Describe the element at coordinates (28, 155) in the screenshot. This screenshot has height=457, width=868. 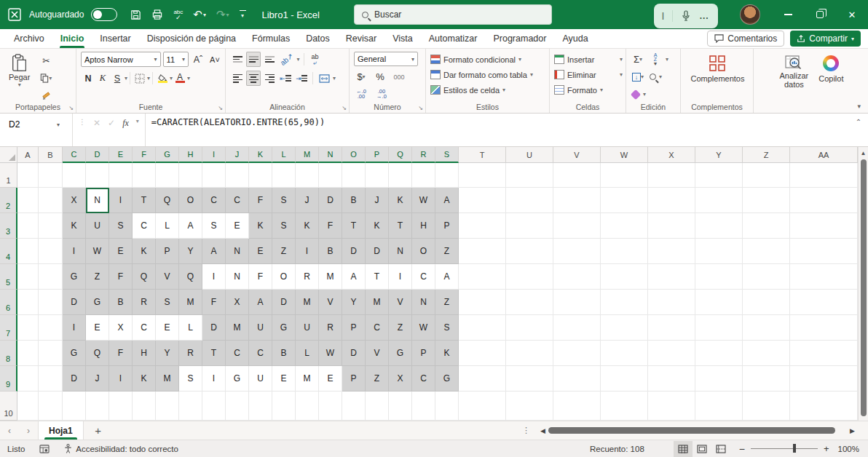
I see `col-header-A: A` at that location.